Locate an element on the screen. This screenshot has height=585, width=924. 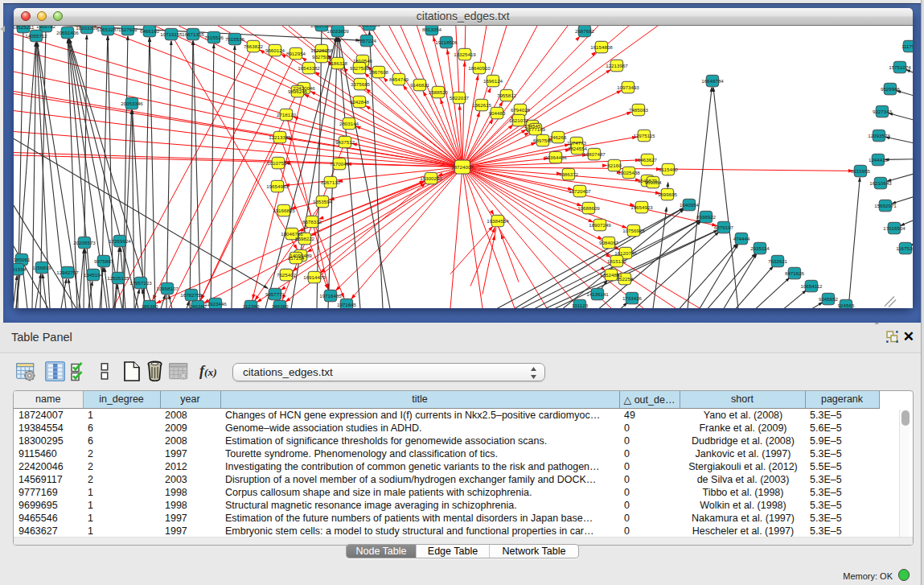
svg-text: 20053346 is located at coordinates (132, 103).